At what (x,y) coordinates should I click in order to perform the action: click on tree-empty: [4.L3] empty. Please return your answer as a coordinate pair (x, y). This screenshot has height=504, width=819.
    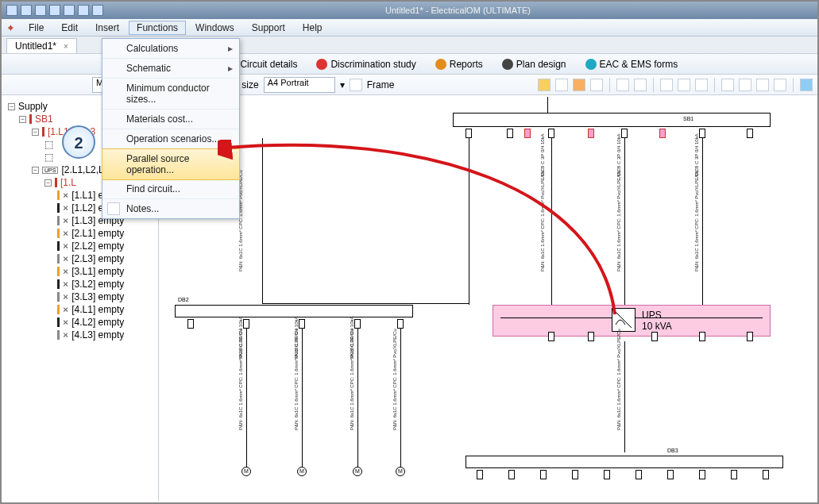
    Looking at the image, I should click on (98, 335).